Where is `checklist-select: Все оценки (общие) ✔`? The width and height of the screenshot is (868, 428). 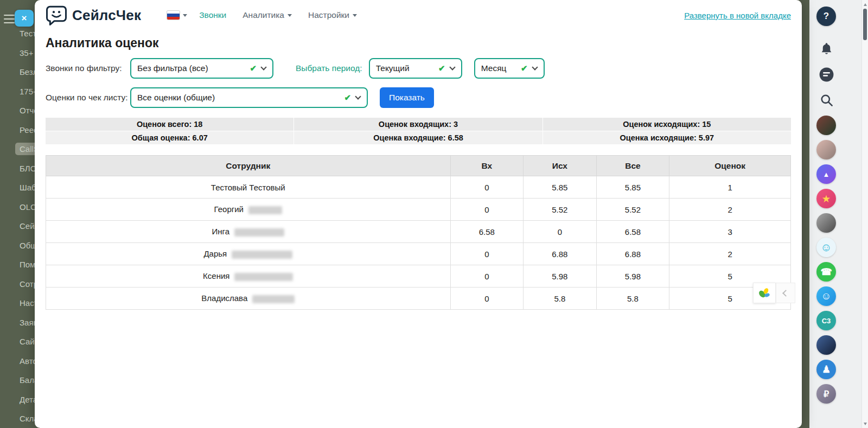 checklist-select: Все оценки (общие) ✔ is located at coordinates (249, 98).